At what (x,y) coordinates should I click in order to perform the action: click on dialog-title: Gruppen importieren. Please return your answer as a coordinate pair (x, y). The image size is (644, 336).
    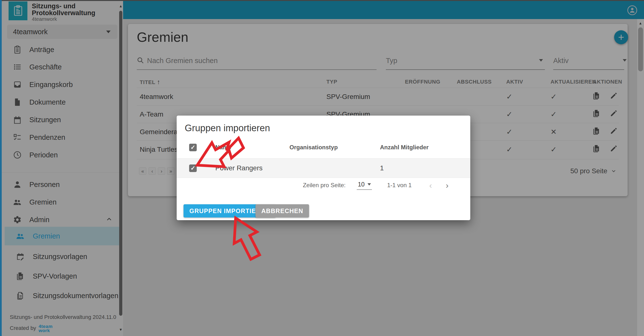
    Looking at the image, I should click on (228, 128).